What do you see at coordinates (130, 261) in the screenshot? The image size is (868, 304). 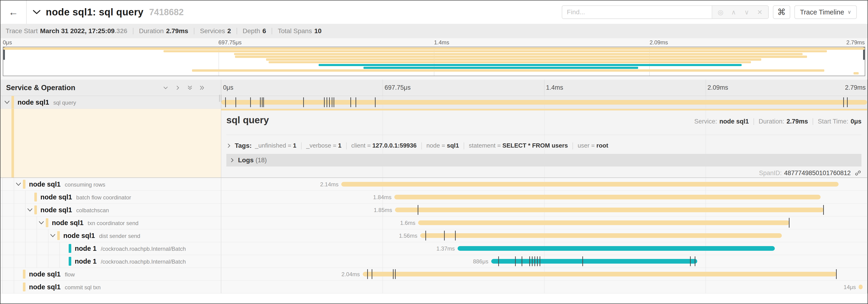 I see `span-service-name: node 1/cockroach.roachpb.Internal/Batch` at bounding box center [130, 261].